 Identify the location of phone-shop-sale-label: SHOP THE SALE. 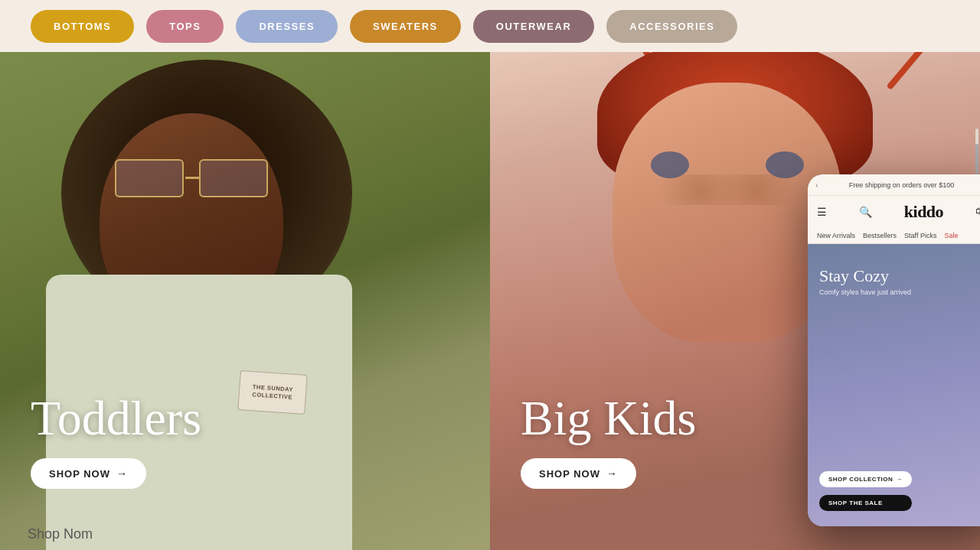
(856, 503).